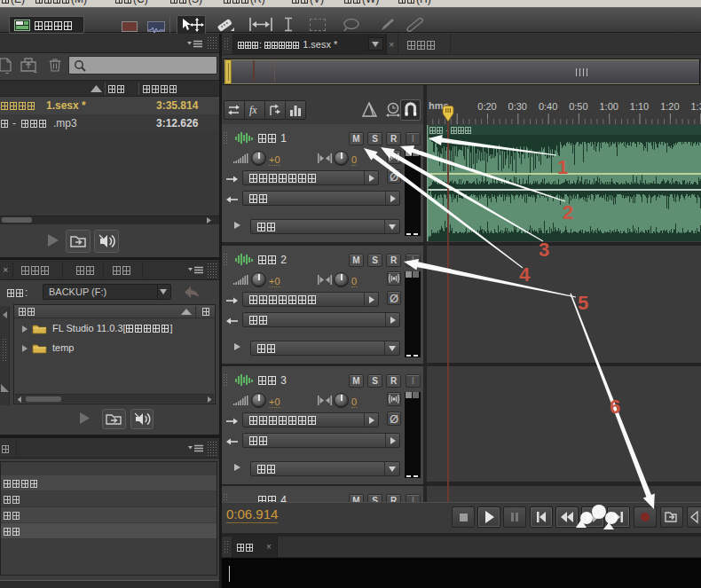 This screenshot has width=701, height=588. I want to click on svg-text: 6, so click(615, 406).